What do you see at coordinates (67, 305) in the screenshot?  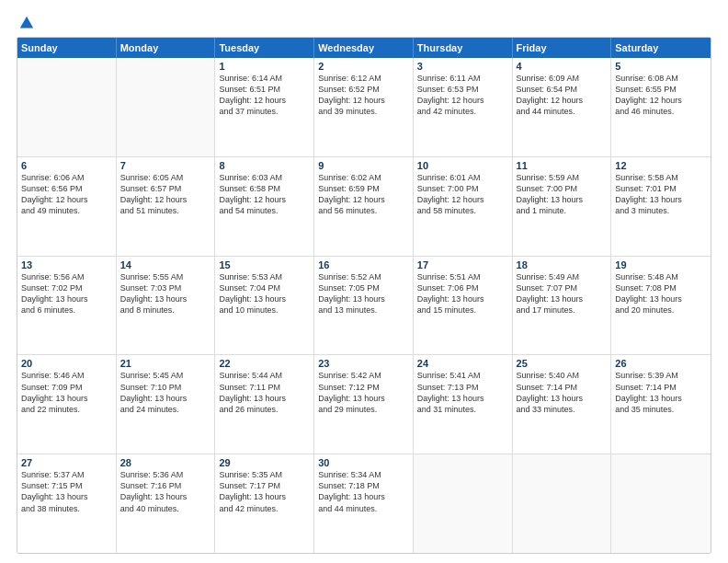 I see `calendar-cell: 13Sunrise: 5:56 AM Sunset: 7:02 PM Dayli…` at bounding box center [67, 305].